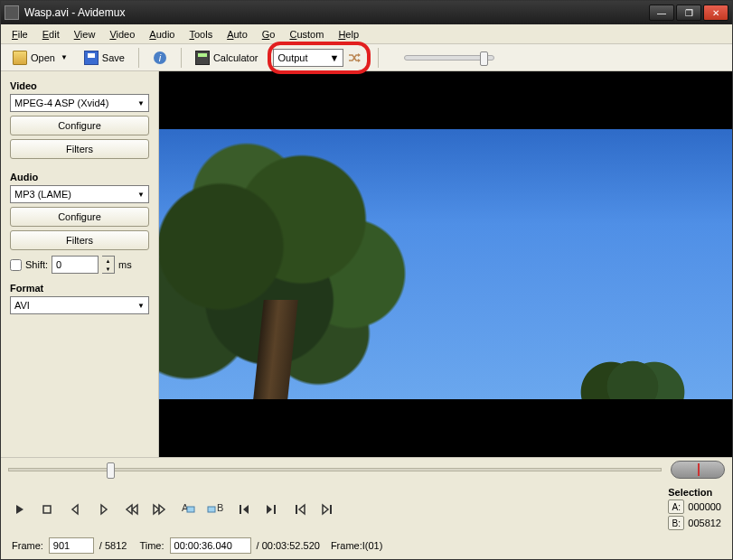  I want to click on menu-bar: File Edit View Video Audio Tools Auto Go…, so click(367, 34).